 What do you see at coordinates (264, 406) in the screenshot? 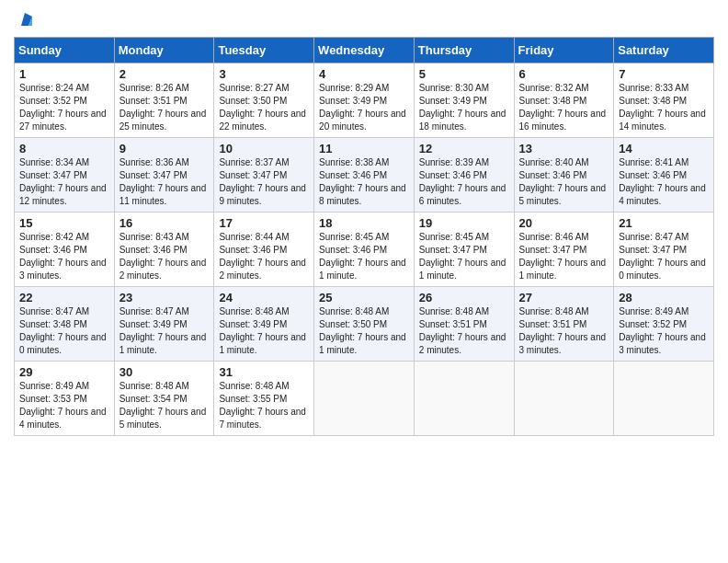
I see `day-info: Sunrise: 8:48 AM Sunset: 3:55 PM Dayligh…` at bounding box center [264, 406].